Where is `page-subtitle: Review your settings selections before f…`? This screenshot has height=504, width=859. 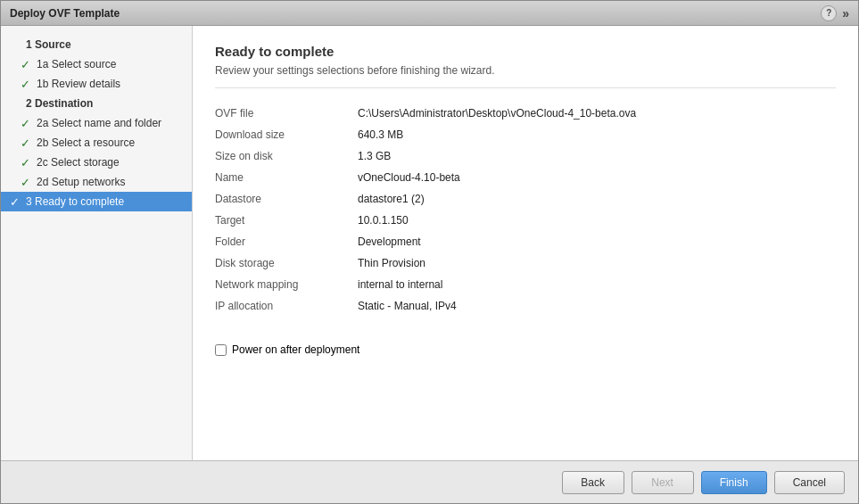 page-subtitle: Review your settings selections before f… is located at coordinates (525, 77).